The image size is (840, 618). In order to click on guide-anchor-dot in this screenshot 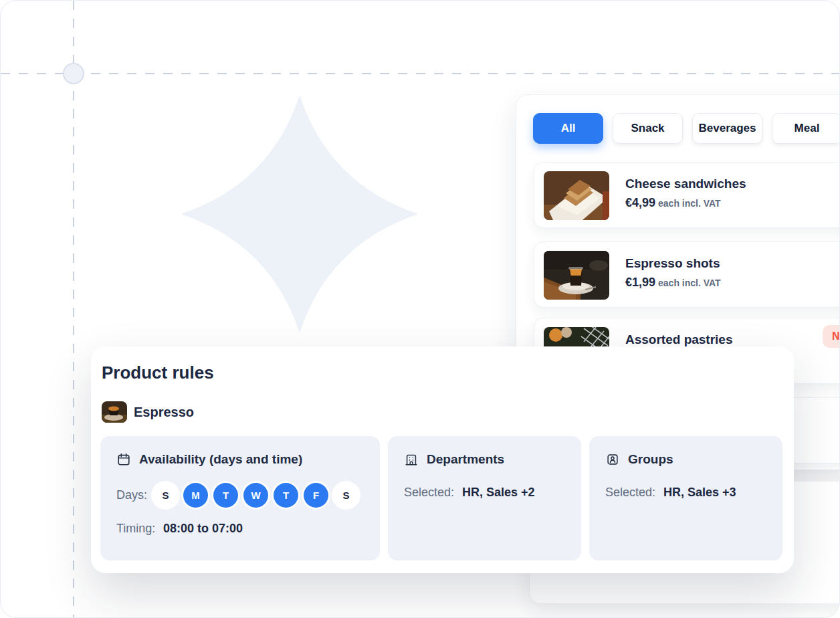, I will do `click(74, 74)`.